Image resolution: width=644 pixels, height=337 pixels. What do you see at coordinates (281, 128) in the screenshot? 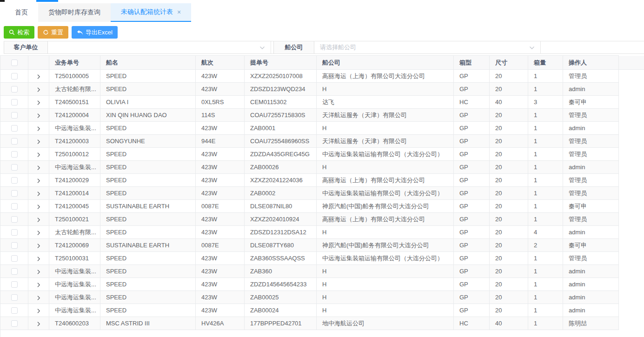
I see `cell-bl-no: ZAB0001` at bounding box center [281, 128].